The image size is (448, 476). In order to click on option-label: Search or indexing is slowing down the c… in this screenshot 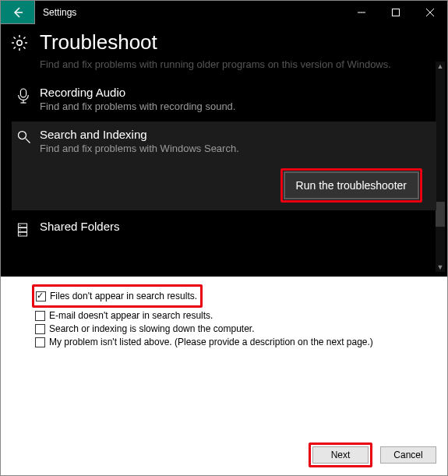, I will do `click(151, 329)`.